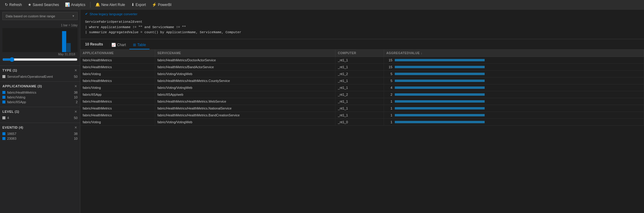 The image size is (644, 213). What do you see at coordinates (162, 5) in the screenshot?
I see `powerbi-button: ⚡ PowerBI` at bounding box center [162, 5].